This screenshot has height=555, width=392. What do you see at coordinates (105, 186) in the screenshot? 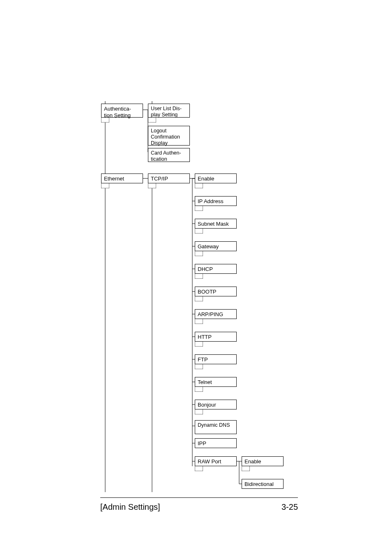
I see `tab-ethernet` at bounding box center [105, 186].